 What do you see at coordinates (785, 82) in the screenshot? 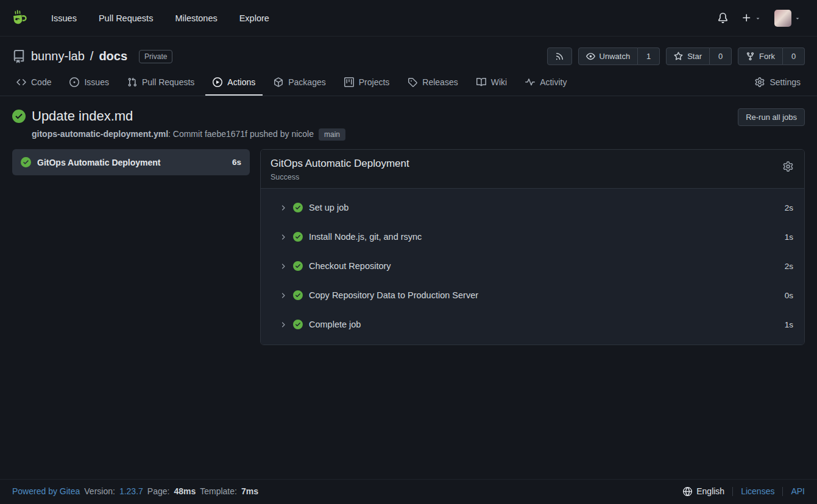
I see `tab-settings-label: Settings` at bounding box center [785, 82].